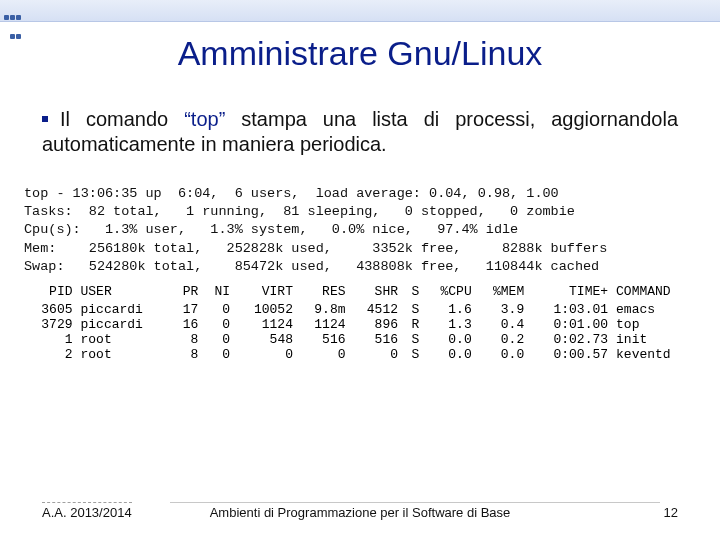 The height and width of the screenshot is (540, 720). Describe the element at coordinates (570, 324) in the screenshot. I see `cell-time: 0:01.00` at that location.